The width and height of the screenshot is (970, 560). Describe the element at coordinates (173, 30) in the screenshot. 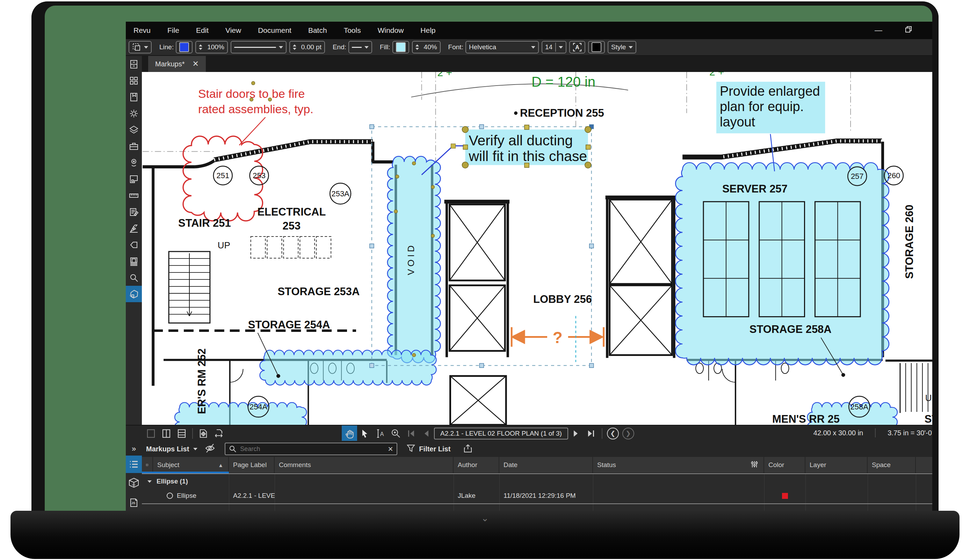

I see `menu-file: File` at that location.